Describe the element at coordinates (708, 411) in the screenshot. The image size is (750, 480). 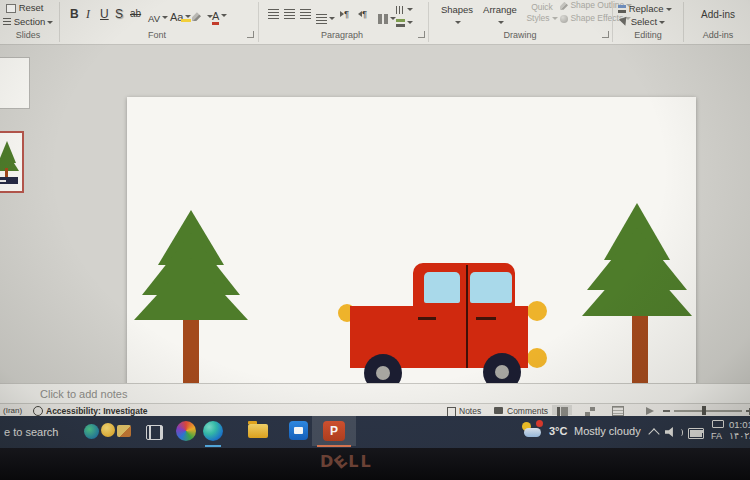
I see `zoom-slider-track` at that location.